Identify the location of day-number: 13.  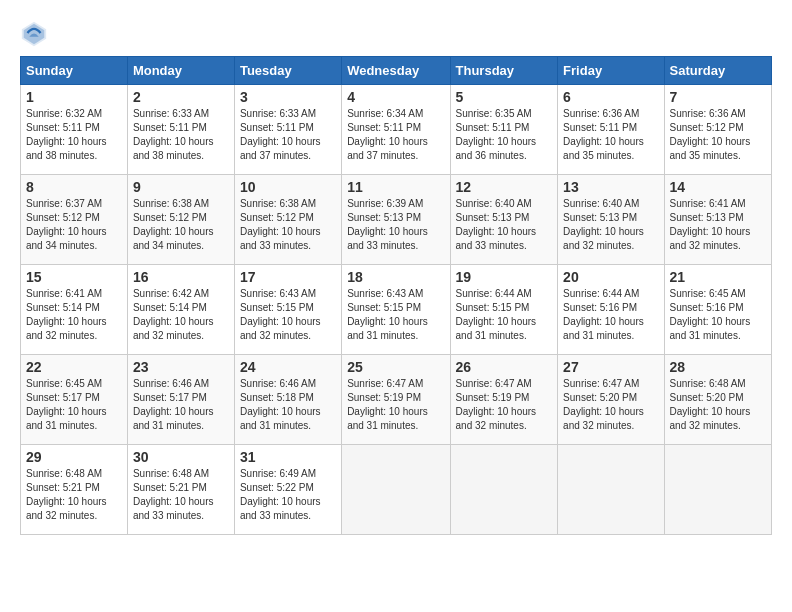
(610, 187).